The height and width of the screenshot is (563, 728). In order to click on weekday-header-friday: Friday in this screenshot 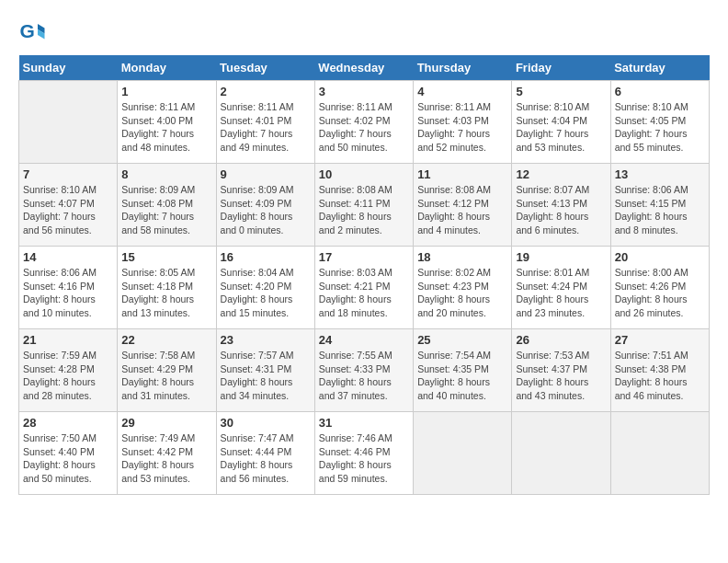, I will do `click(561, 68)`.